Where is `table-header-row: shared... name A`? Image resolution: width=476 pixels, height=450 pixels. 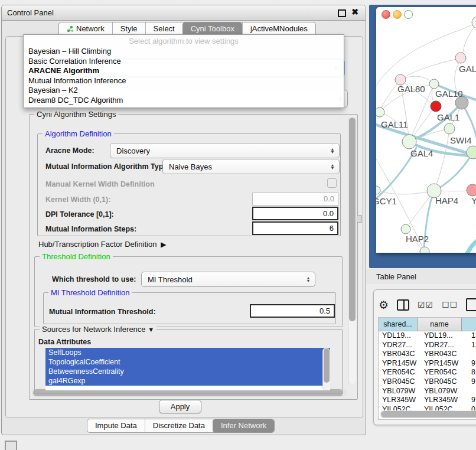
table-header-row: shared... name A is located at coordinates (428, 325).